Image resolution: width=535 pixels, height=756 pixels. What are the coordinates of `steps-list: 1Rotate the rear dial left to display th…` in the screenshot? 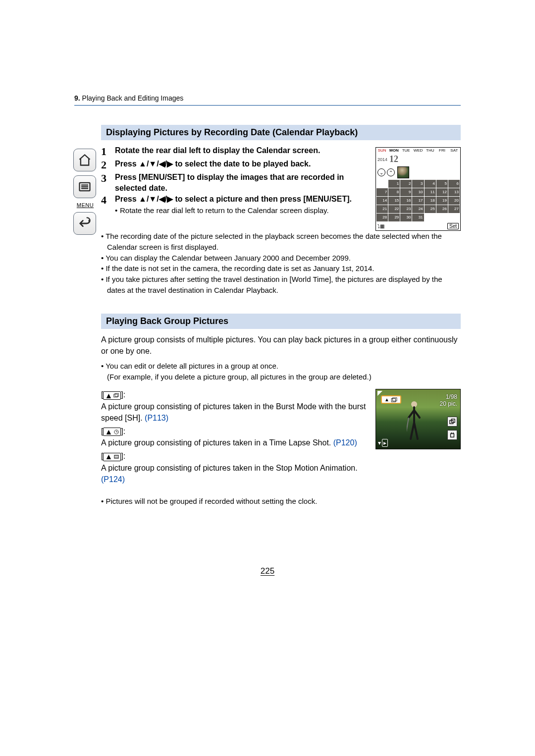 It's located at (236, 180).